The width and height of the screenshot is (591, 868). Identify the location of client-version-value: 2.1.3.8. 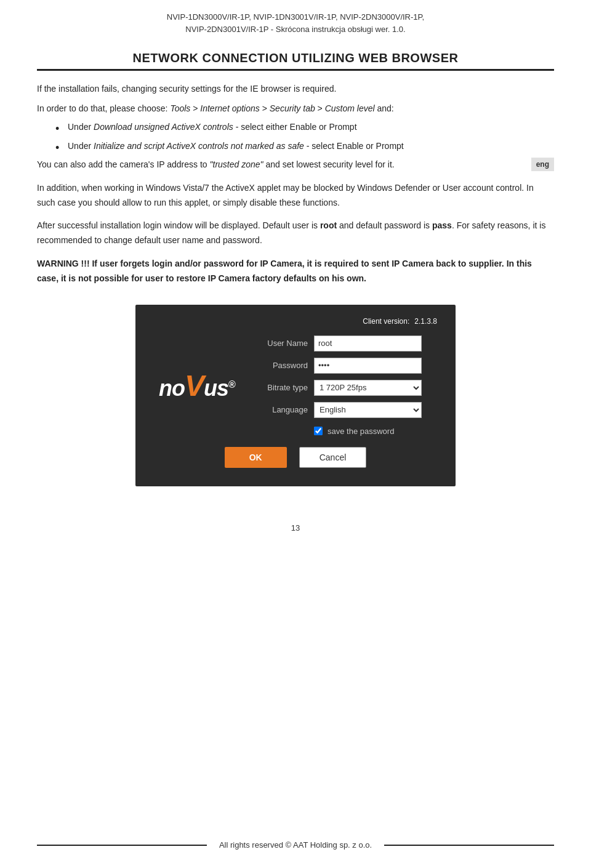
(426, 321).